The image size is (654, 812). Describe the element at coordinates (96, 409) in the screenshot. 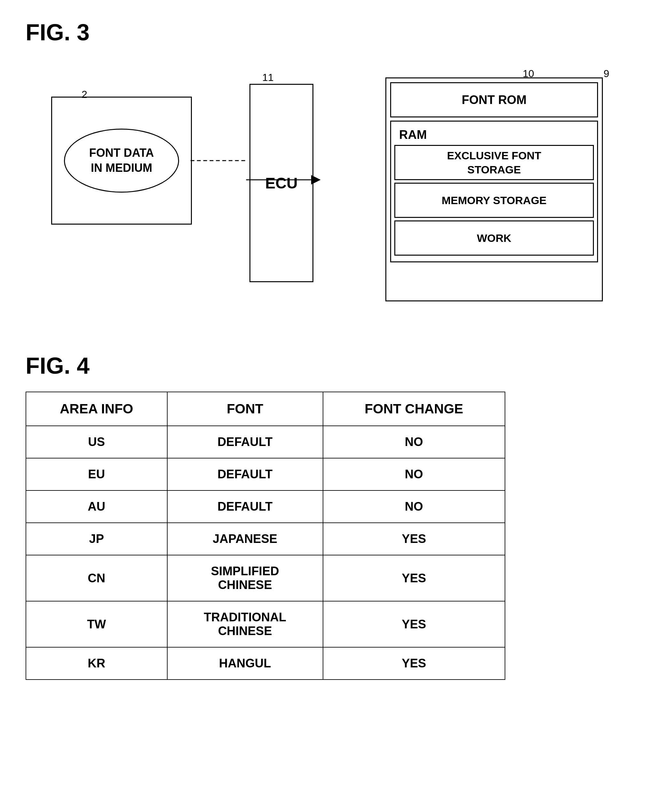

I see `col-area-info: AREA INFO` at that location.